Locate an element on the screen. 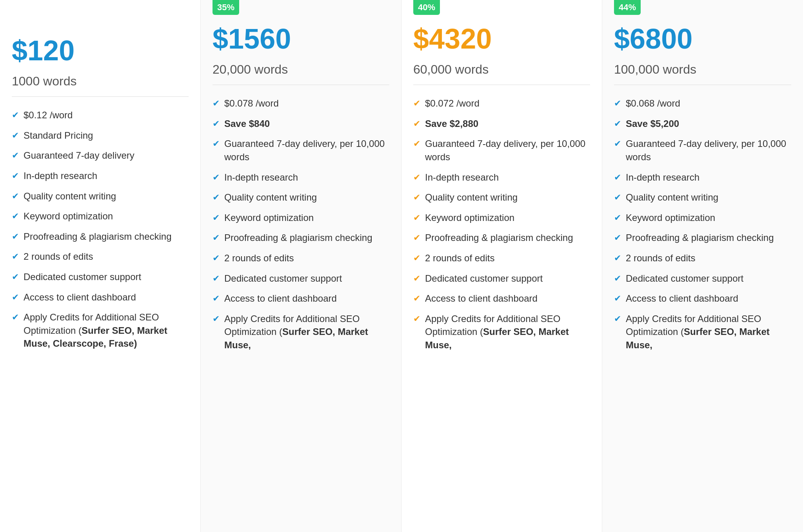 The height and width of the screenshot is (532, 803). feature-item: ✔ $0.078 /word is located at coordinates (301, 103).